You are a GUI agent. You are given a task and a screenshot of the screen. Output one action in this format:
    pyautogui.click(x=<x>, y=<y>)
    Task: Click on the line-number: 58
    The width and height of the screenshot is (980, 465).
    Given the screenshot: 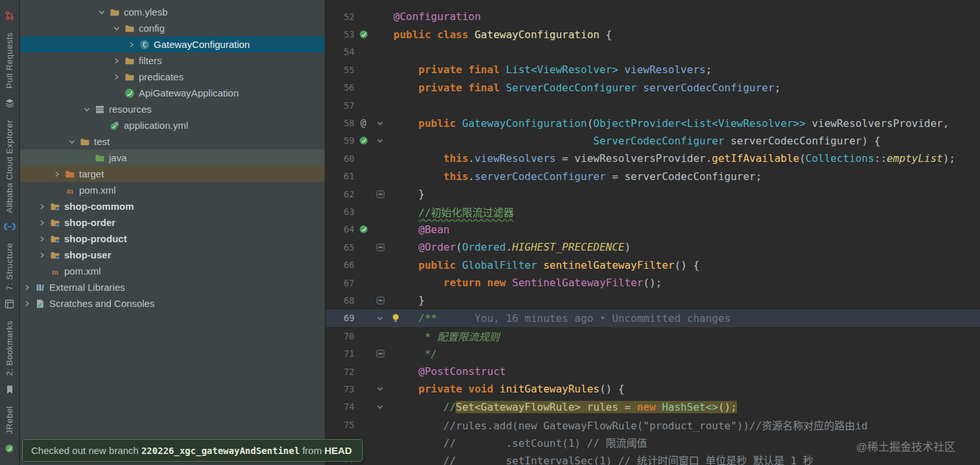 What is the action you would take?
    pyautogui.click(x=340, y=123)
    